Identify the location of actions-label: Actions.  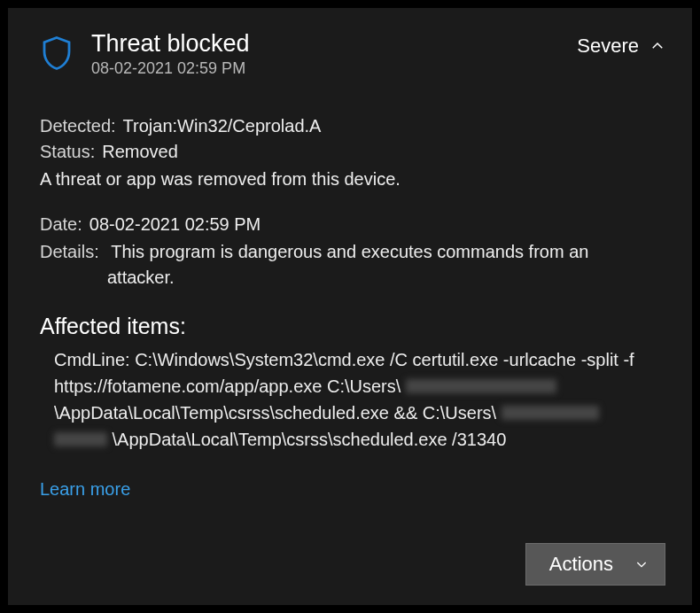
(581, 564).